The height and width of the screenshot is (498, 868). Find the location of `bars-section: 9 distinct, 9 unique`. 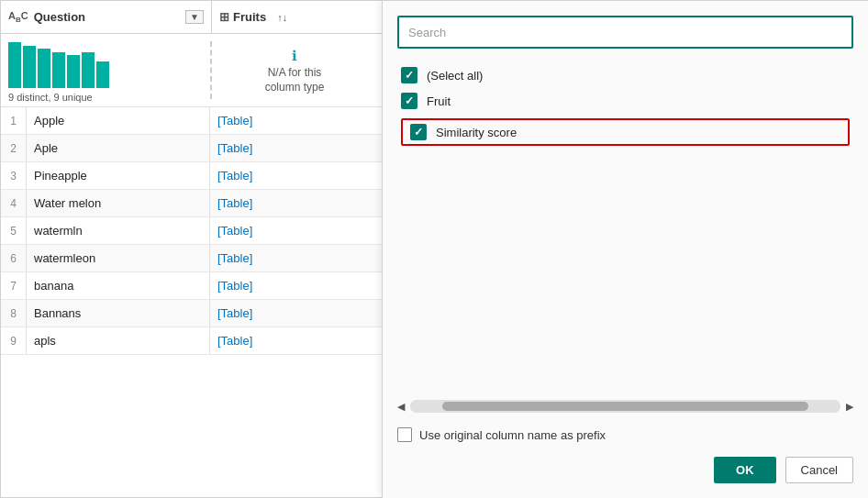

bars-section: 9 distinct, 9 unique is located at coordinates (102, 70).